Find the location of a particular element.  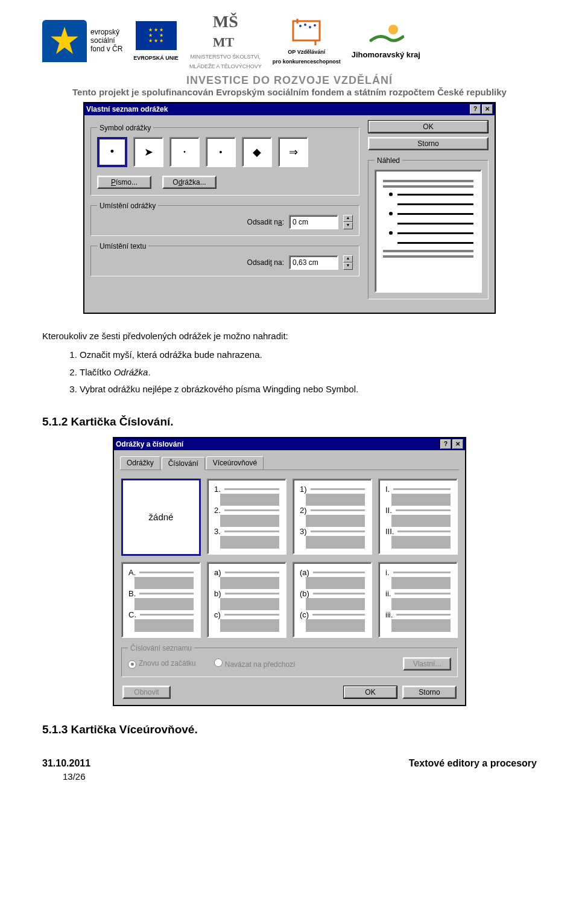

tab-numbering: Číslování is located at coordinates (183, 464).